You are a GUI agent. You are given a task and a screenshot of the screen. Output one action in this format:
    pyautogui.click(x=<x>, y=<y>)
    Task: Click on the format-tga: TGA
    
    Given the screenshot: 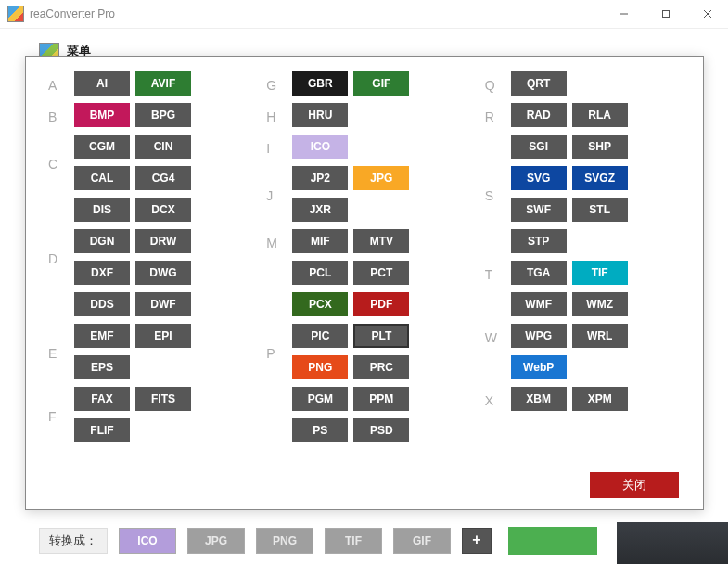 What is the action you would take?
    pyautogui.click(x=539, y=273)
    